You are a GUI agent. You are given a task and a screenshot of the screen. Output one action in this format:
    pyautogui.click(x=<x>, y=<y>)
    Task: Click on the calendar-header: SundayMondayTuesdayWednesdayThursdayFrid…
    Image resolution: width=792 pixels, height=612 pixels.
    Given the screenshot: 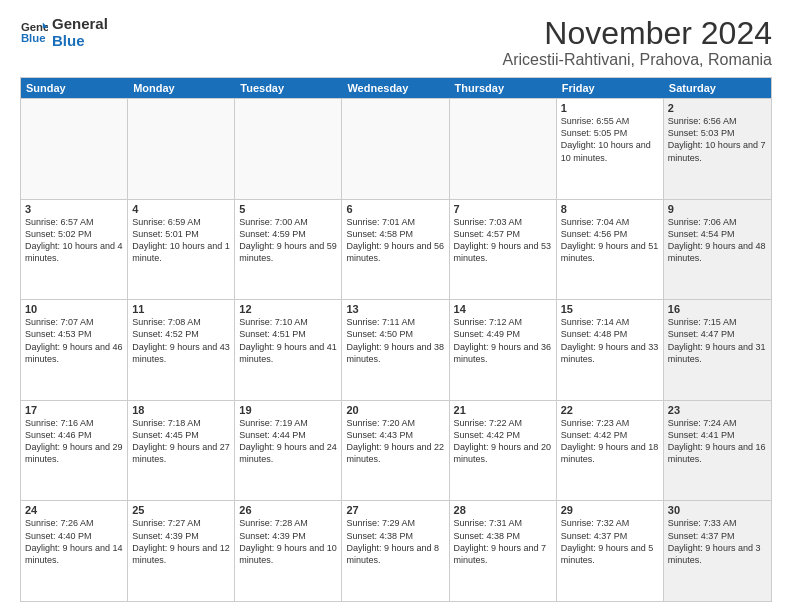 What is the action you would take?
    pyautogui.click(x=396, y=88)
    